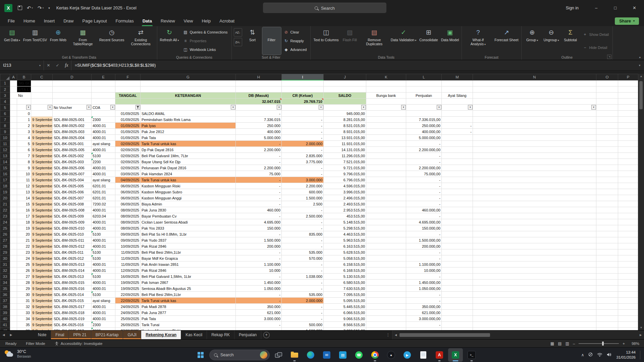 Image resolution: width=644 pixels, height=362 pixels. What do you see at coordinates (66, 65) in the screenshot?
I see `insert-function-icon: fx` at bounding box center [66, 65].